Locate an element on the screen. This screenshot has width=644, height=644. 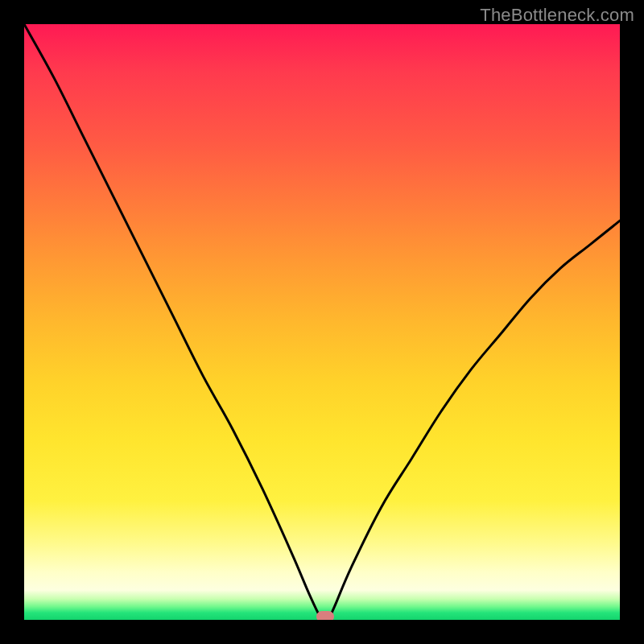
optimum-marker is located at coordinates (325, 615).